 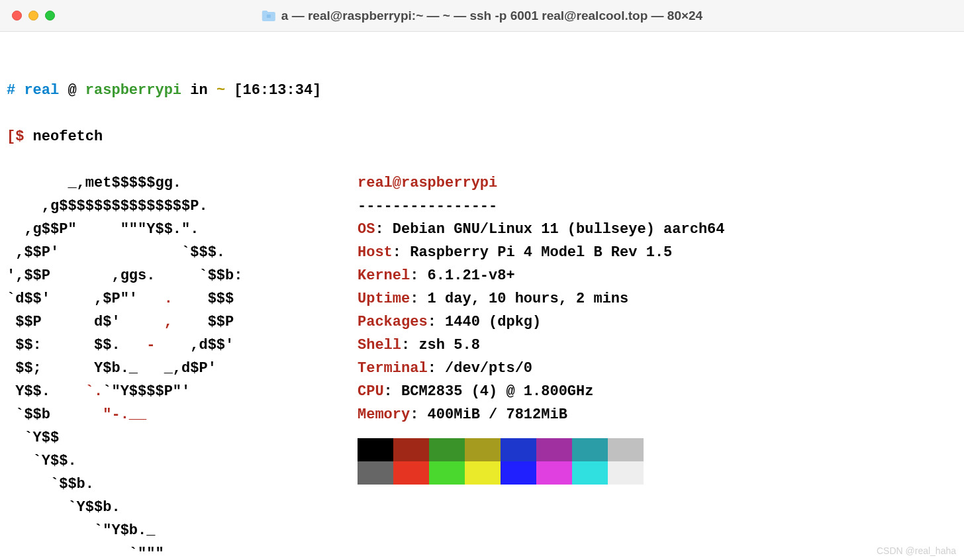 I want to click on kernel-value: : 6.1.21-v8+, so click(x=462, y=275).